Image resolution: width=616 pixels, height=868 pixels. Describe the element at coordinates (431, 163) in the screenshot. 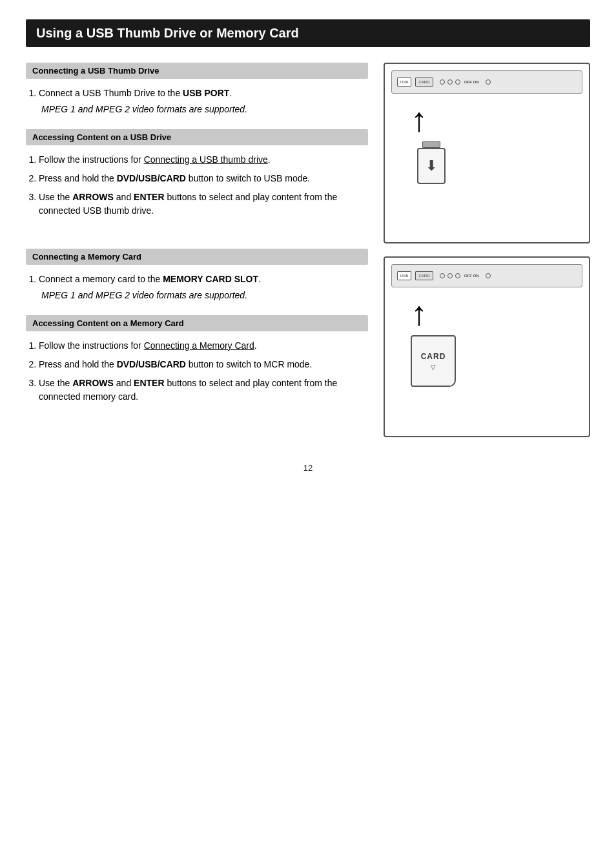

I see `usb-drive-illustration: ⬇` at that location.